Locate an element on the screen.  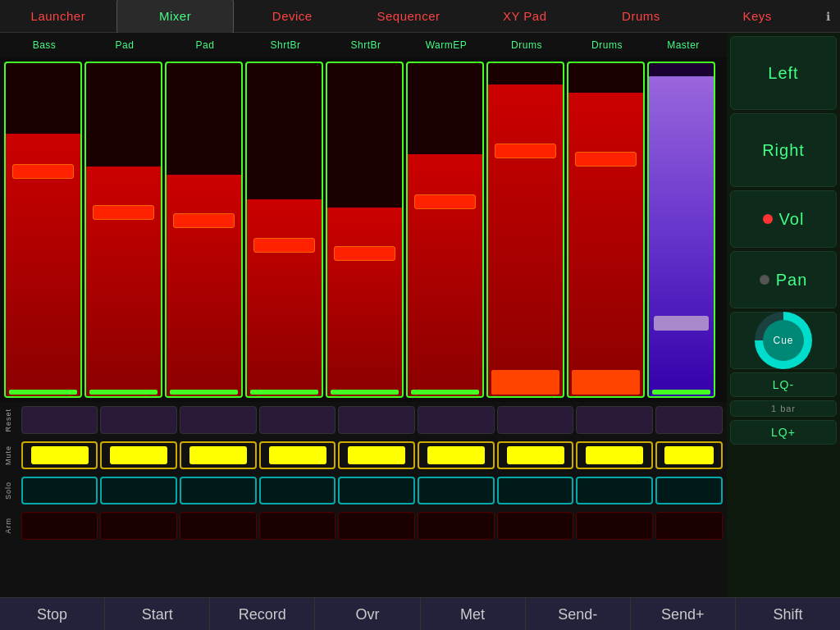
start-button: Start is located at coordinates (158, 614).